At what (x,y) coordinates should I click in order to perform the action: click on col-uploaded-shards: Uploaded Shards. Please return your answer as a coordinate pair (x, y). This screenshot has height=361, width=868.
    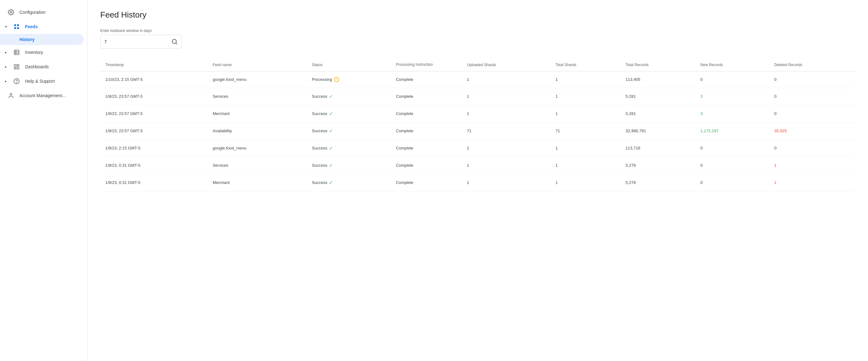
    Looking at the image, I should click on (506, 65).